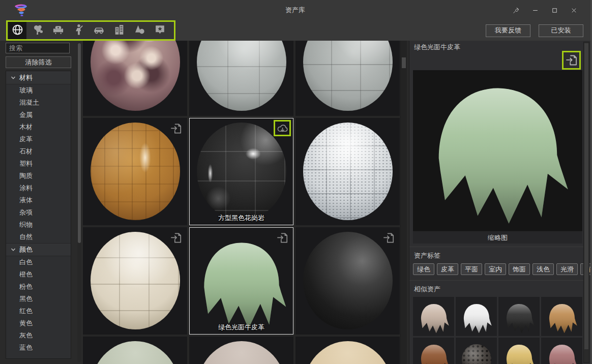  Describe the element at coordinates (139, 31) in the screenshot. I see `cone-sphere-icon` at that location.